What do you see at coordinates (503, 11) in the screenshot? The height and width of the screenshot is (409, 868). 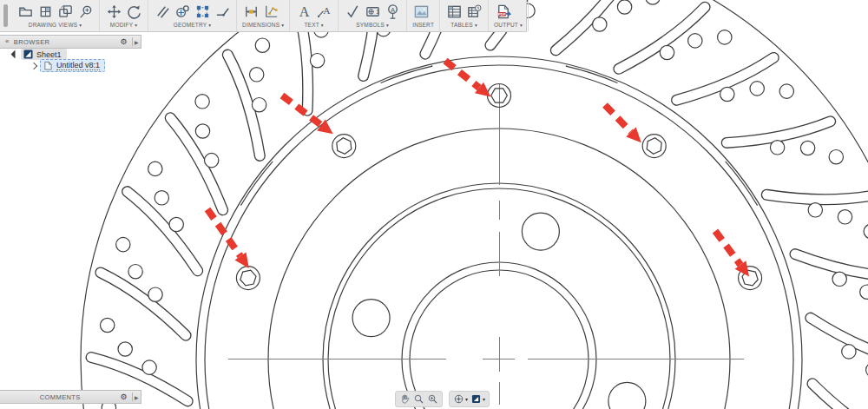 I see `output-pdf-icon: PDF` at bounding box center [503, 11].